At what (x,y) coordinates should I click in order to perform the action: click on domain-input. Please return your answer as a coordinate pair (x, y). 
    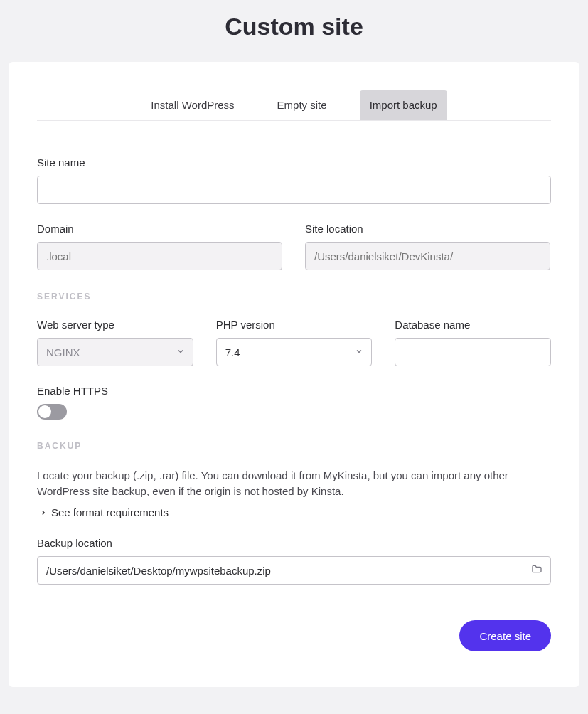
    Looking at the image, I should click on (159, 256).